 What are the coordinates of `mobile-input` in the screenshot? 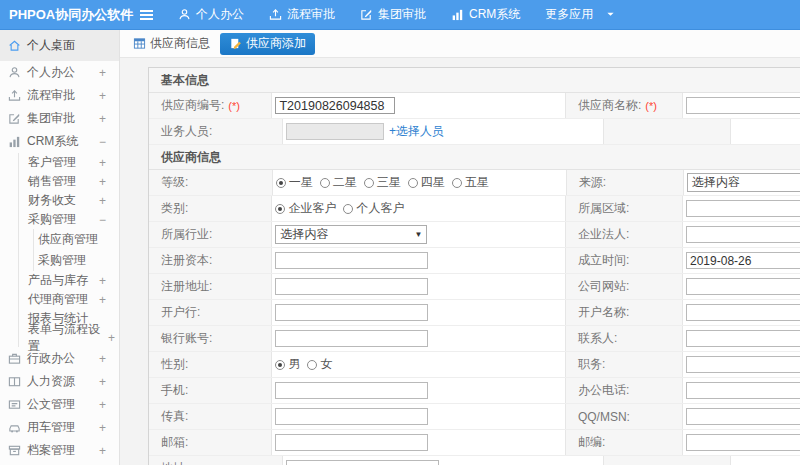 It's located at (352, 390).